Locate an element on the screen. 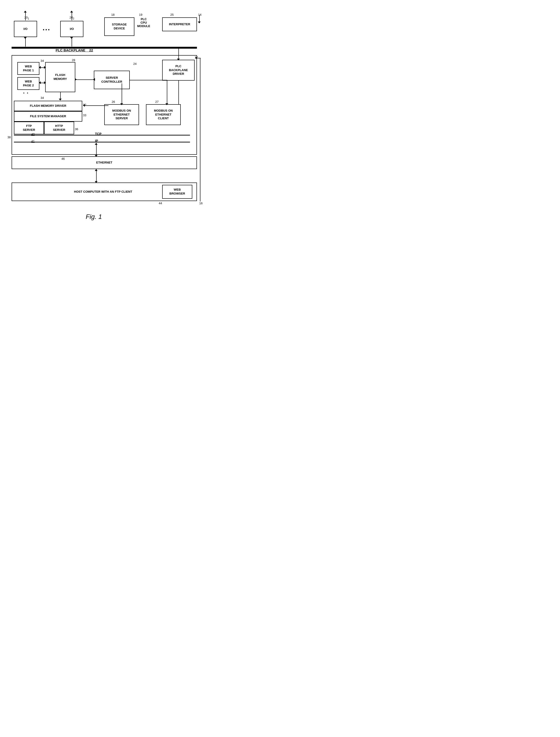 The image size is (560, 737). modbus-server-label: MODBUS ONETHERNETSERVER is located at coordinates (122, 115).